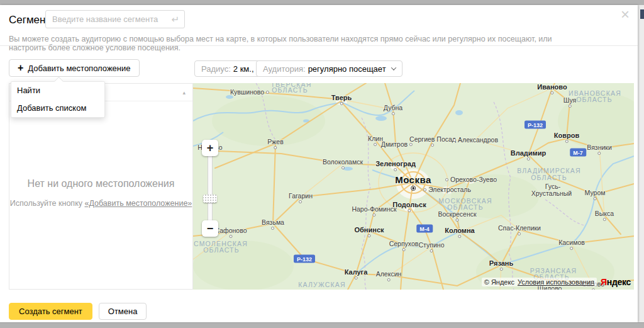  What do you see at coordinates (572, 244) in the screenshot?
I see `map-label: Касимов` at bounding box center [572, 244].